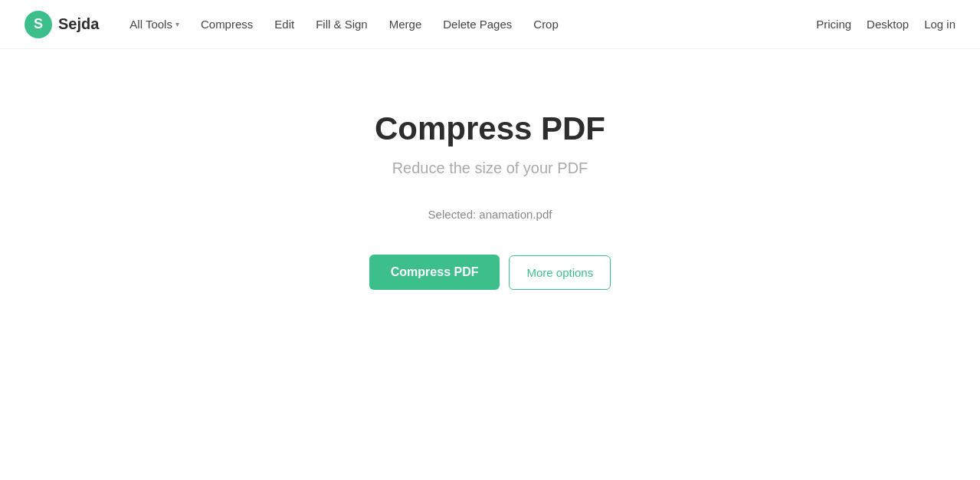 The image size is (980, 480). I want to click on page-subtitle: Reduce the size of your PDF, so click(490, 169).